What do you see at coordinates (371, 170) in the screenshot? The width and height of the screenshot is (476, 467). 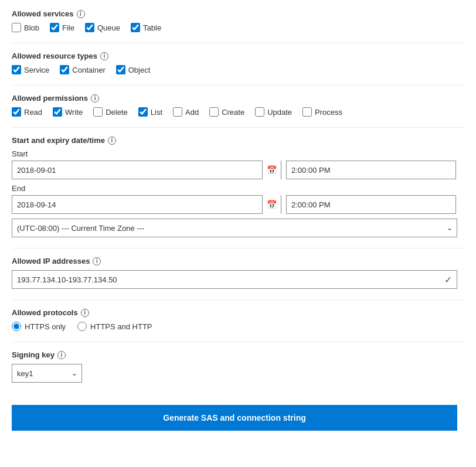 I see `start-time-input` at bounding box center [371, 170].